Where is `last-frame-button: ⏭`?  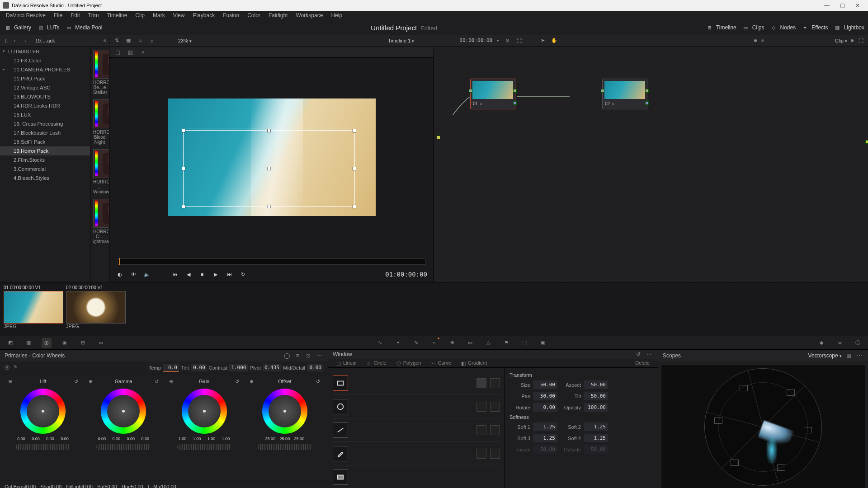 last-frame-button: ⏭ is located at coordinates (229, 274).